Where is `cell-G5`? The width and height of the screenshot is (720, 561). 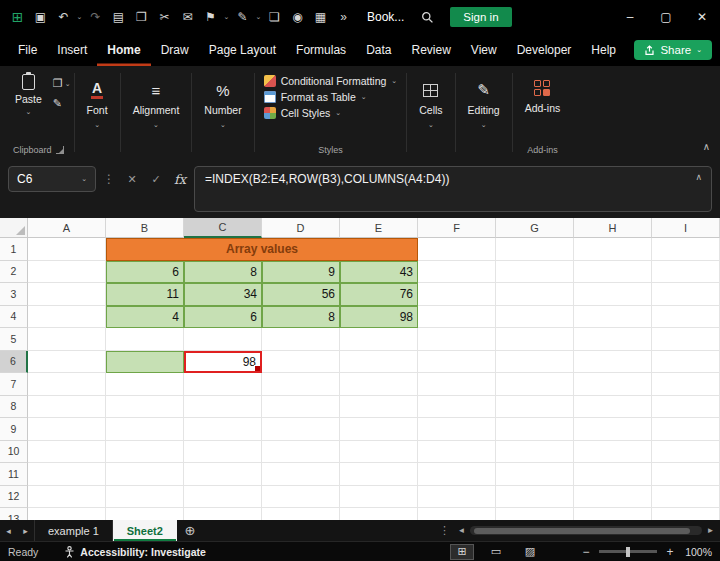
cell-G5 is located at coordinates (535, 340).